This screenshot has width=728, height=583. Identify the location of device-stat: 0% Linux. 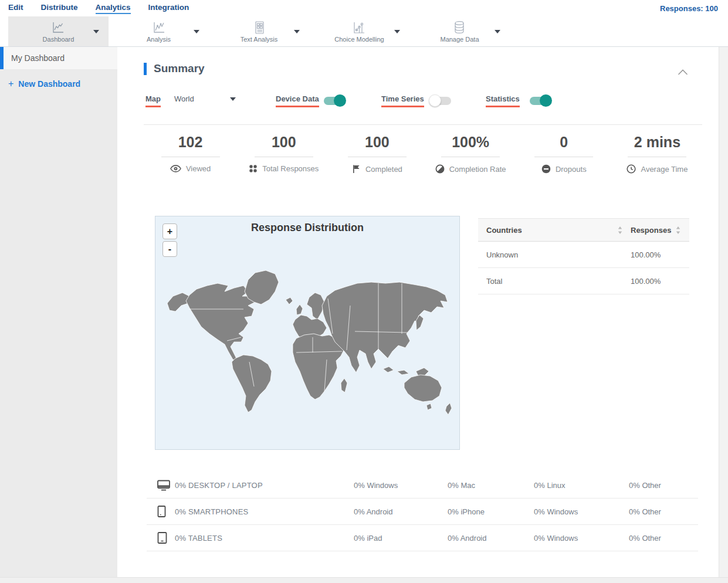
(581, 486).